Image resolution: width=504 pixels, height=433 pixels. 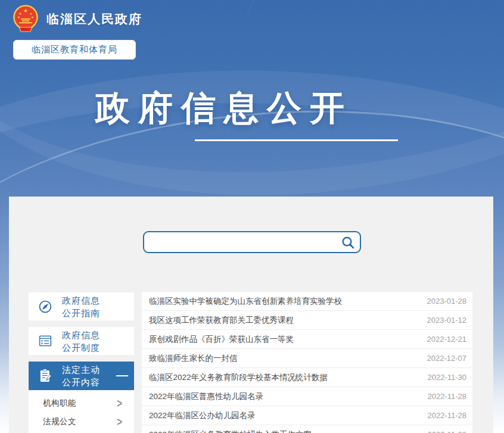 What do you see at coordinates (74, 50) in the screenshot?
I see `department-button: 临淄区教育和体育局` at bounding box center [74, 50].